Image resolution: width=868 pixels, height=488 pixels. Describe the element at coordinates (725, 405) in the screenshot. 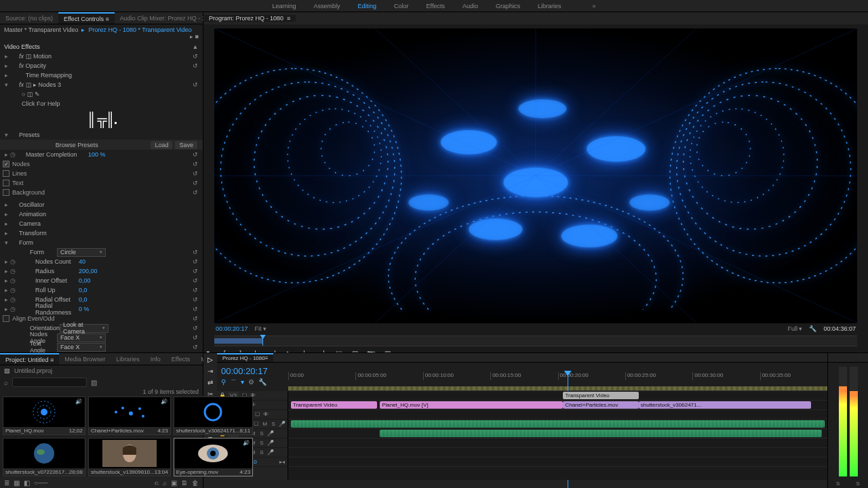

I see `clip: shutterstock_v3062471...` at that location.